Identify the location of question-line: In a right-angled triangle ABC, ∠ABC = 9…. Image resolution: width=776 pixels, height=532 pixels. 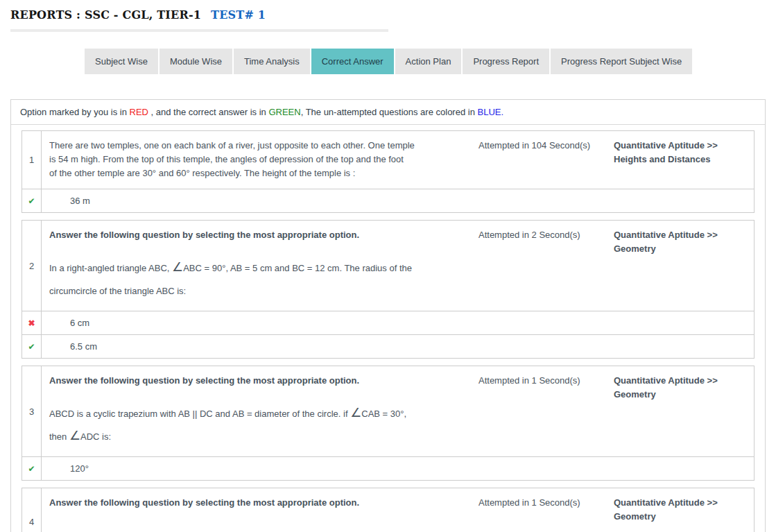
(260, 268).